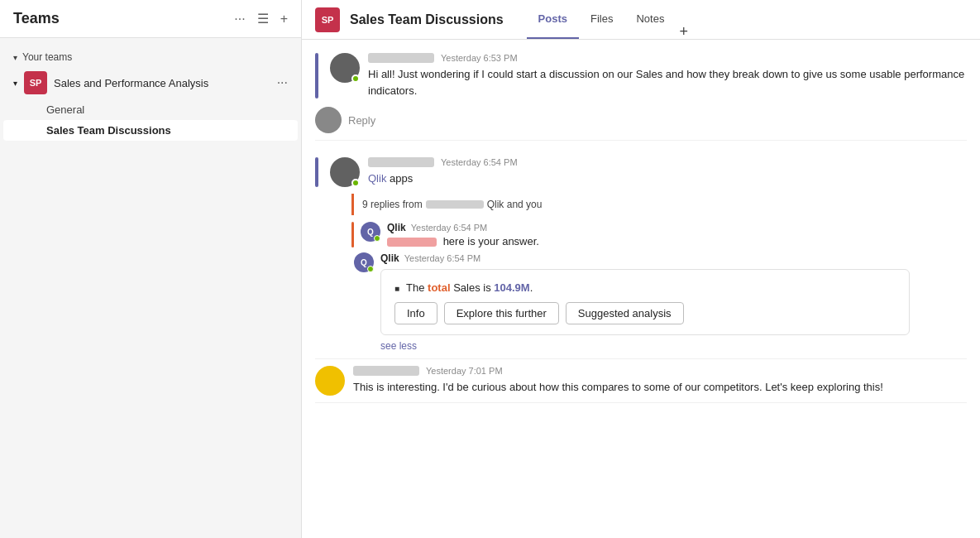  I want to click on message-body-1: Yesterday 6:53 PM Hi all! Just wondering…, so click(667, 76).